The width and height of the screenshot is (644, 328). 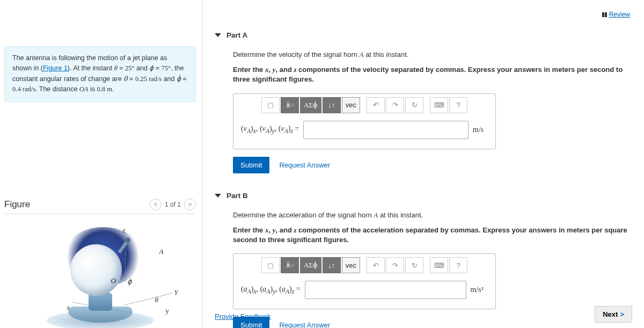 What do you see at coordinates (17, 205) in the screenshot?
I see `figure-title: Figure` at bounding box center [17, 205].